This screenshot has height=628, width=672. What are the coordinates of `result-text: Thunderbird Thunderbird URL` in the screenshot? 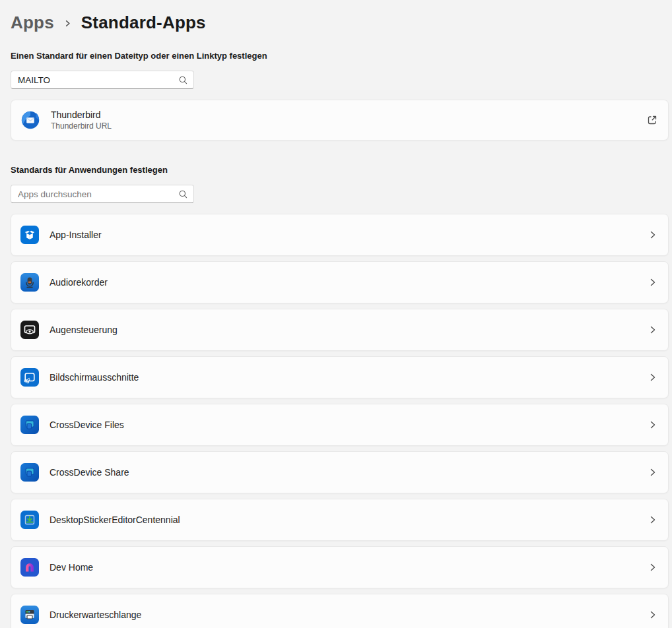 It's located at (81, 120).